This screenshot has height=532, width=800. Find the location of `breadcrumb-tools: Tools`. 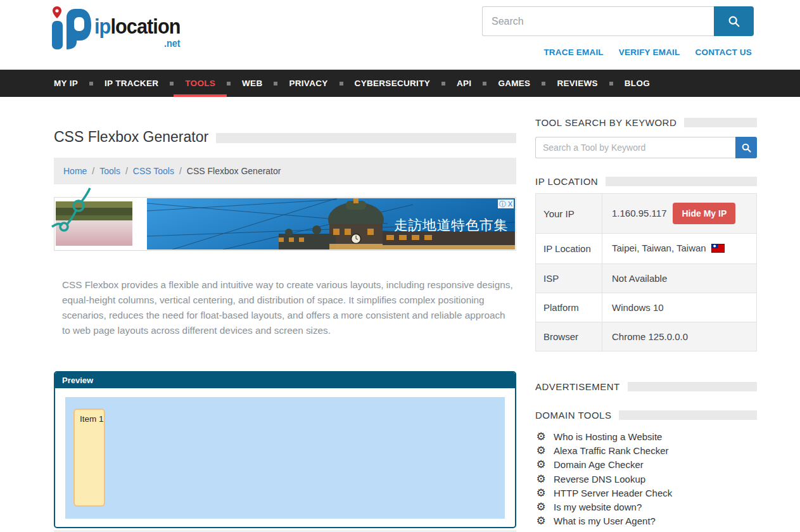

breadcrumb-tools: Tools is located at coordinates (110, 171).